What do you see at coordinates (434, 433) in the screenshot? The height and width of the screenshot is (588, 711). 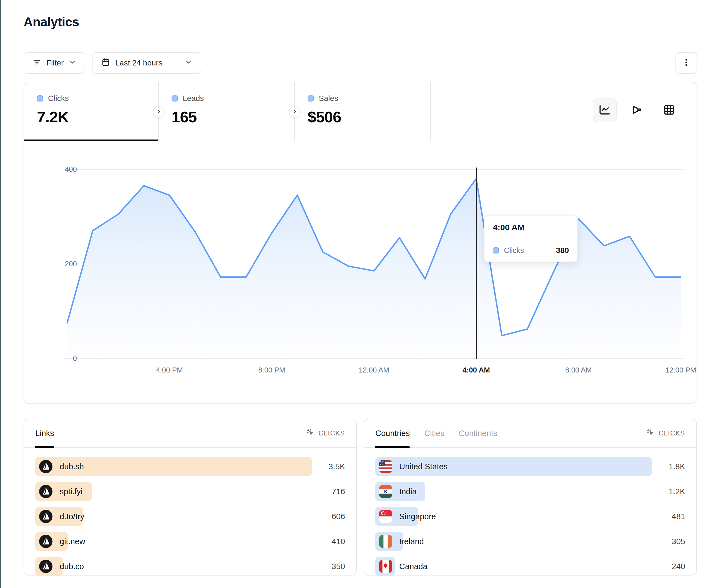 I see `tab-label: Cities` at bounding box center [434, 433].